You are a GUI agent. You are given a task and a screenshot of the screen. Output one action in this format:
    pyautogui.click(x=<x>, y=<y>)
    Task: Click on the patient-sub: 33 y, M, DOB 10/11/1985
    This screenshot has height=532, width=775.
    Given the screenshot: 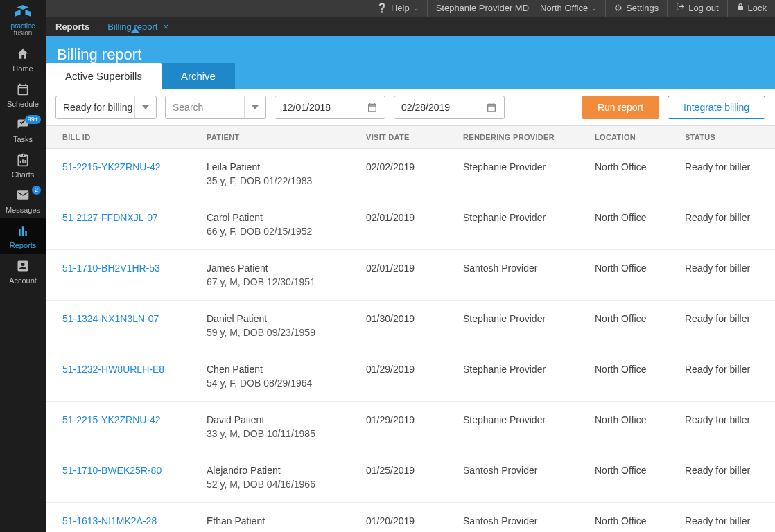 What is the action you would take?
    pyautogui.click(x=278, y=434)
    